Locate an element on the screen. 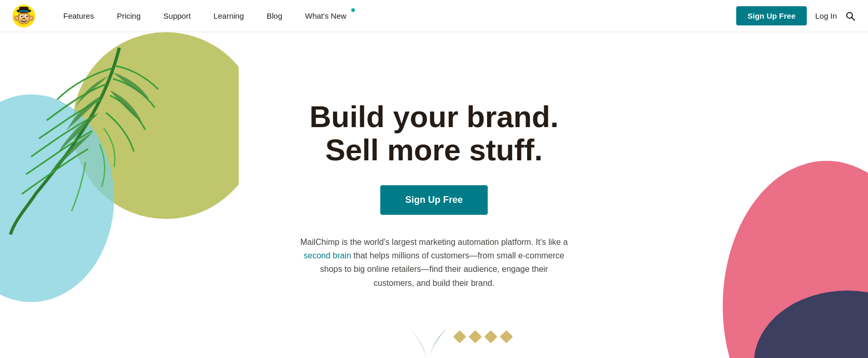 The image size is (868, 358). second-brain-link: second brain is located at coordinates (327, 255).